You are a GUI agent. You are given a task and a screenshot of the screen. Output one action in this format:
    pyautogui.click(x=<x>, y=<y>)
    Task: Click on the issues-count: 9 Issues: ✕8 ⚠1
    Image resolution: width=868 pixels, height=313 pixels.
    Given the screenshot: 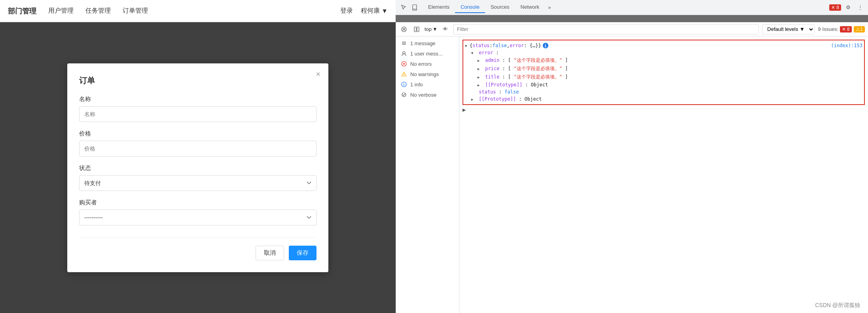 What is the action you would take?
    pyautogui.click(x=841, y=29)
    